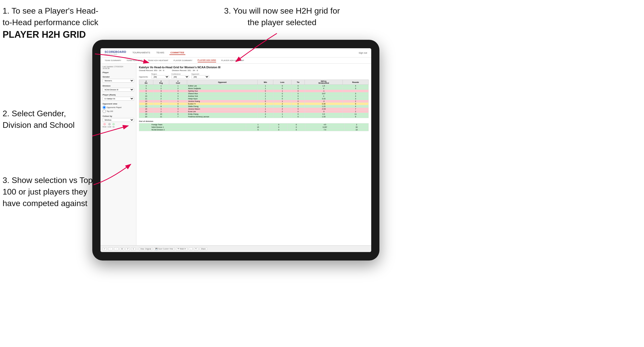 This screenshot has width=644, height=347. I want to click on table-row: 522Alexis Sudjianto10043, so click(254, 89).